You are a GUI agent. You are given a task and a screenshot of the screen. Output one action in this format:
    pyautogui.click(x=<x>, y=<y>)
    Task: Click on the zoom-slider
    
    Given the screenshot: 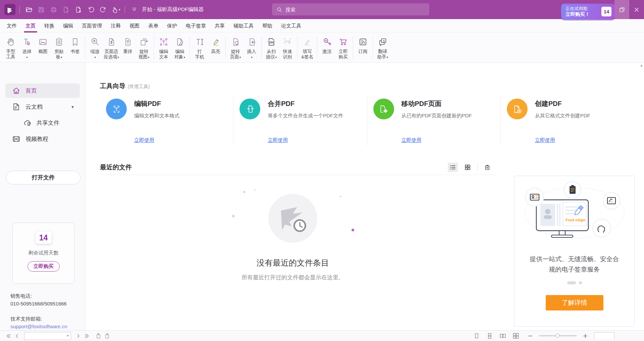 What is the action you would take?
    pyautogui.click(x=558, y=336)
    